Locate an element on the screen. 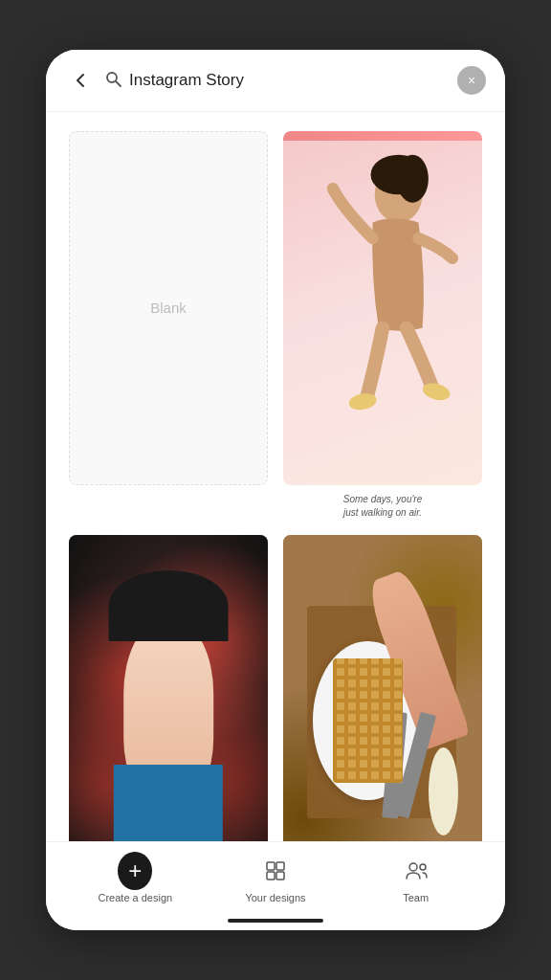  your-designs-label: Your designs is located at coordinates (276, 898).